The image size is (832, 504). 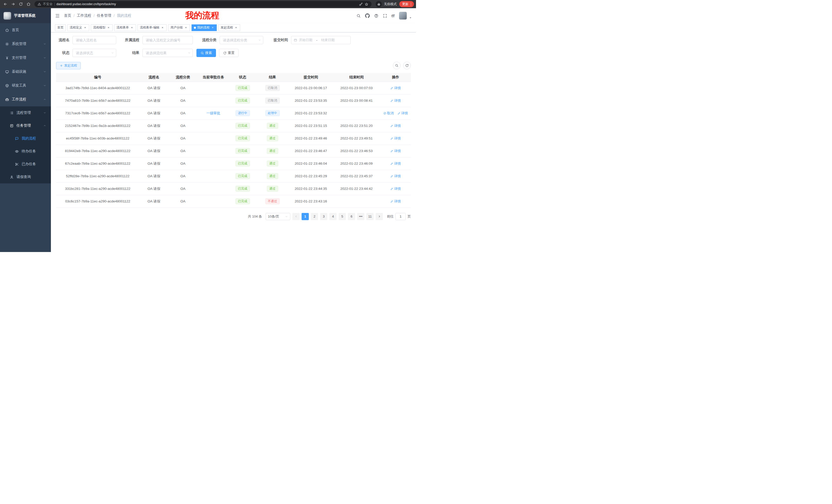 What do you see at coordinates (407, 4) in the screenshot?
I see `update-button: 更新` at bounding box center [407, 4].